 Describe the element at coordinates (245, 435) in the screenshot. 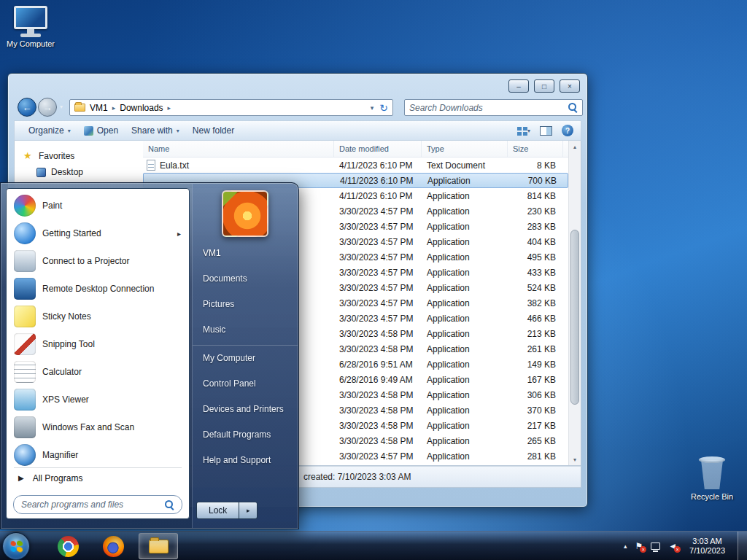

I see `start-menu-place-item: Default Programs` at that location.